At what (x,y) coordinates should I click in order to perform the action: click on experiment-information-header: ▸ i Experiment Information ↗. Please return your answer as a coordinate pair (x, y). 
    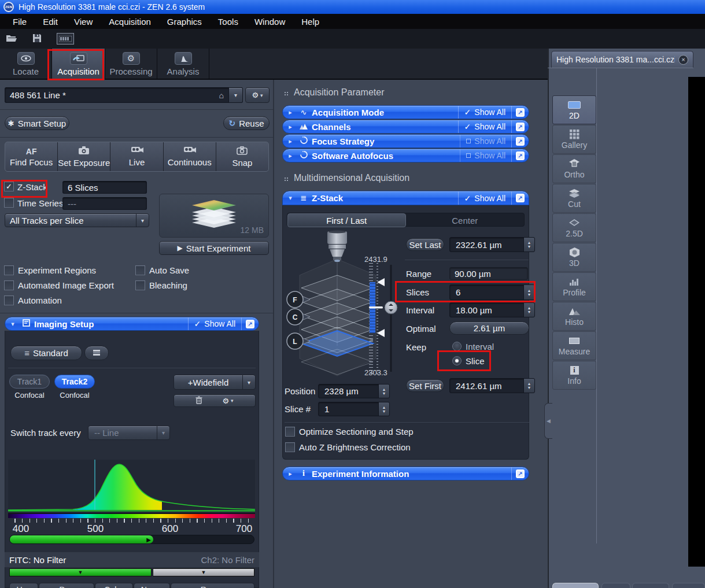
    Looking at the image, I should click on (406, 474).